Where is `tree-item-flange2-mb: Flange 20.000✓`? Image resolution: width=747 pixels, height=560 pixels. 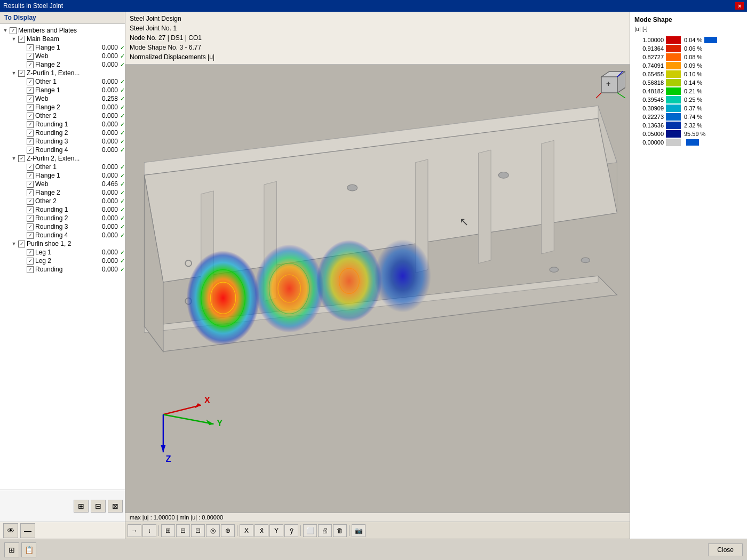 tree-item-flange2-mb: Flange 20.000✓ is located at coordinates (62, 65).